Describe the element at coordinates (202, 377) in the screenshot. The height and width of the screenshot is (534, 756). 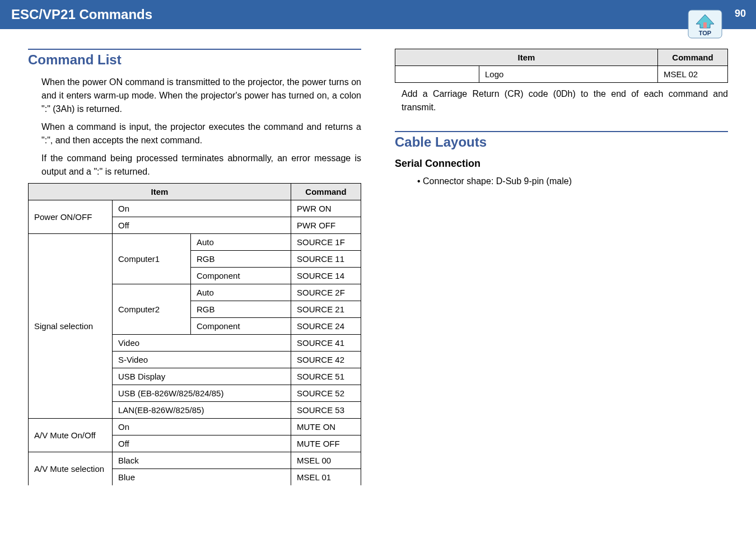
I see `cell-usbdisp: USB Display` at that location.